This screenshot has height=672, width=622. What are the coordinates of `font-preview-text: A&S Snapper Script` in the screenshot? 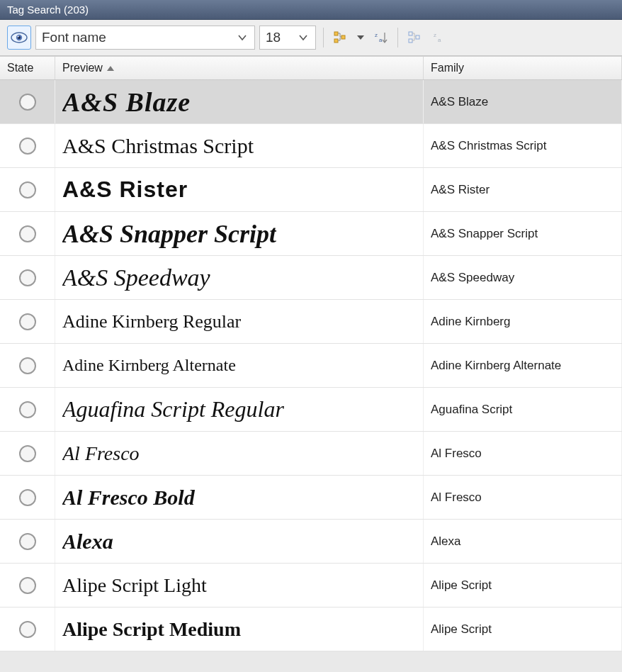 It's located at (169, 234).